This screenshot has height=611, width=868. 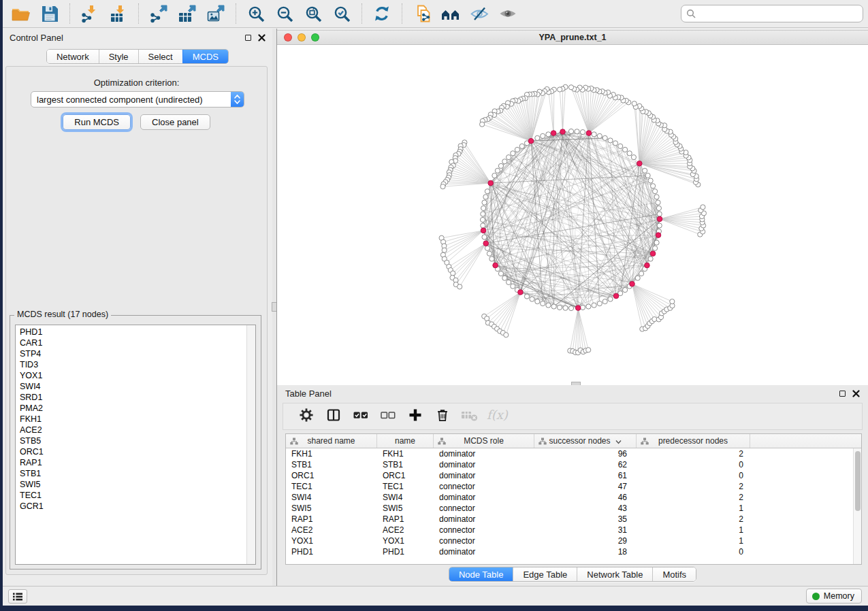 I want to click on table-row-PHD1: PHD1PHD1dominator180, so click(x=573, y=552).